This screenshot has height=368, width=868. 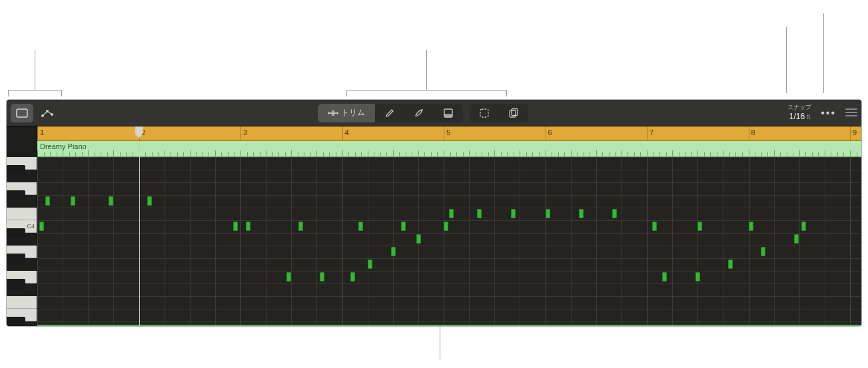 I want to click on action-group, so click(x=499, y=113).